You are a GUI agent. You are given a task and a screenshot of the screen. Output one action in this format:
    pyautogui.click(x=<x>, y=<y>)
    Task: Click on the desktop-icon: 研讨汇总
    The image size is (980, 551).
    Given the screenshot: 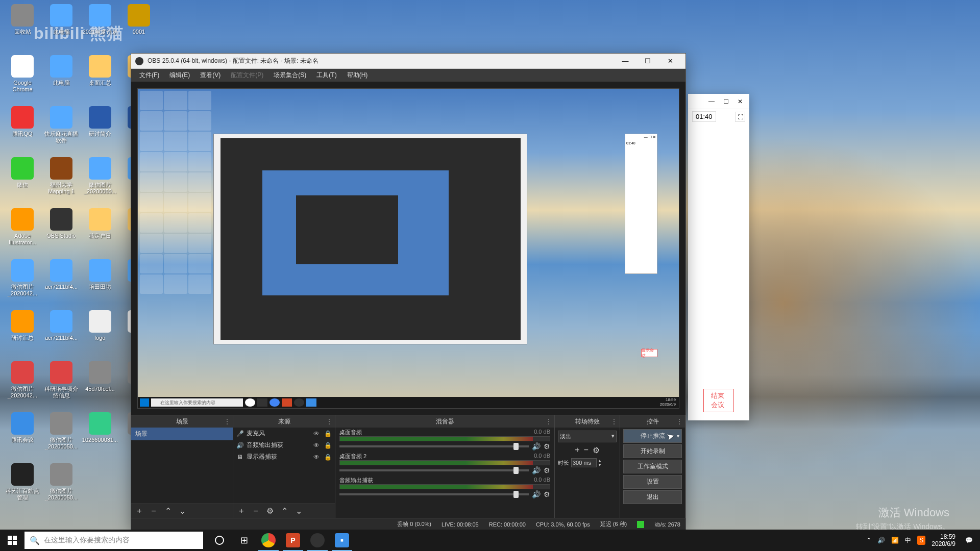 What is the action you would take?
    pyautogui.click(x=22, y=335)
    